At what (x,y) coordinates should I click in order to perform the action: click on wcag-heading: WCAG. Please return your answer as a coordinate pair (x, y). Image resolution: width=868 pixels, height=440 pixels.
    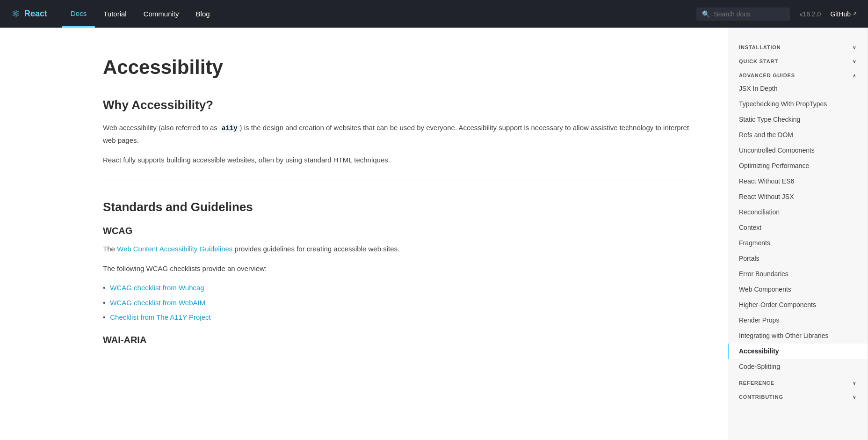
    Looking at the image, I should click on (397, 231).